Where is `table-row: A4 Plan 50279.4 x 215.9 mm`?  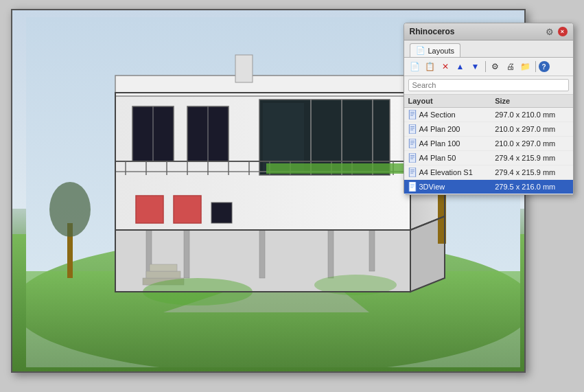 table-row: A4 Plan 50279.4 x 215.9 mm is located at coordinates (489, 158).